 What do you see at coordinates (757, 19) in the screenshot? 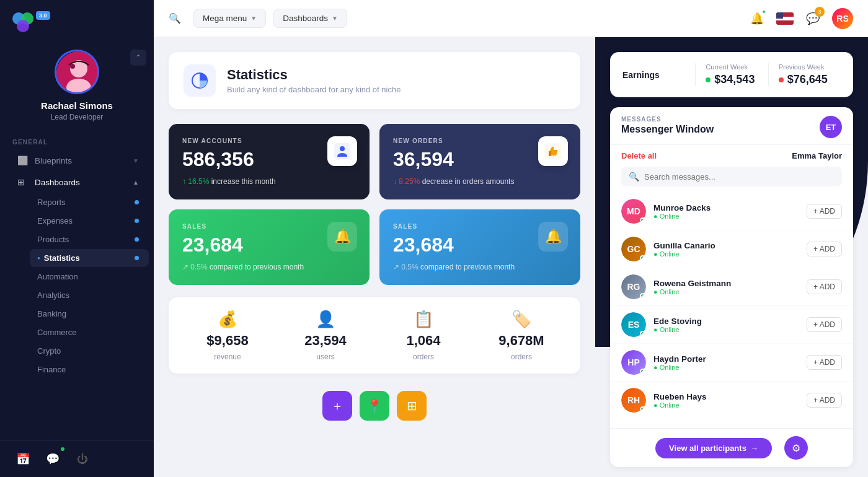
I see `bell-icon-button: 🔔` at bounding box center [757, 19].